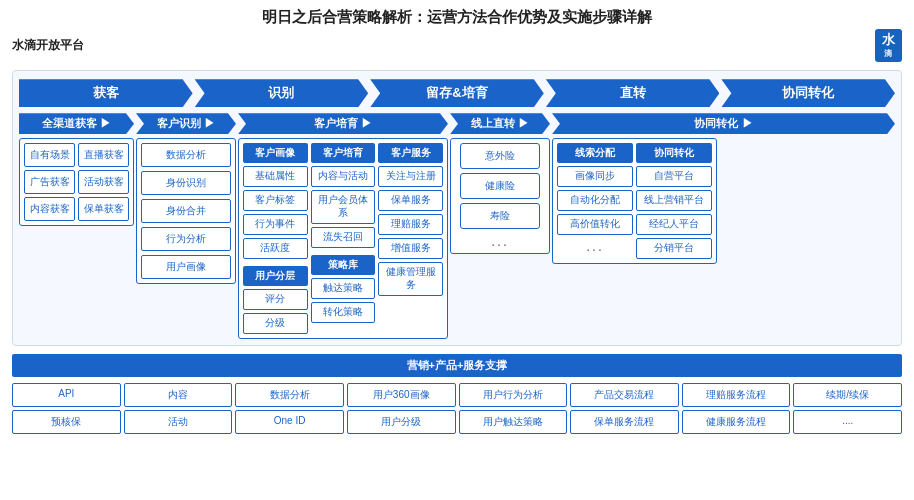 The width and height of the screenshot is (914, 500). Describe the element at coordinates (410, 248) in the screenshot. I see `liucun-col3-item3: 增值服务` at that location.